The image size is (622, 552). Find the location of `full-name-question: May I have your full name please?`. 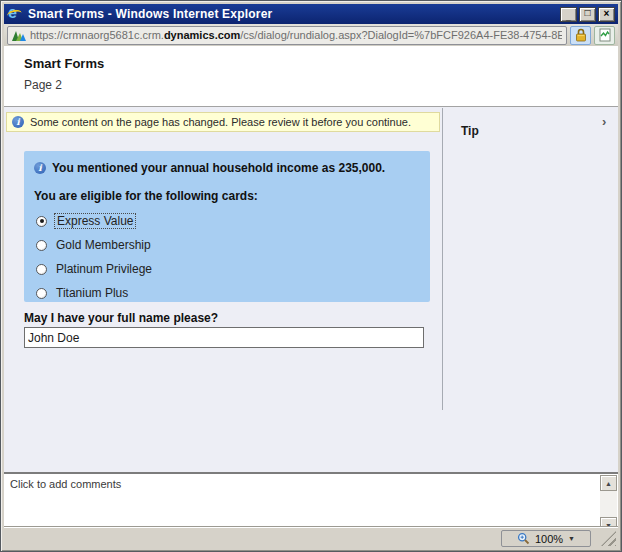

full-name-question: May I have your full name please? is located at coordinates (121, 318).